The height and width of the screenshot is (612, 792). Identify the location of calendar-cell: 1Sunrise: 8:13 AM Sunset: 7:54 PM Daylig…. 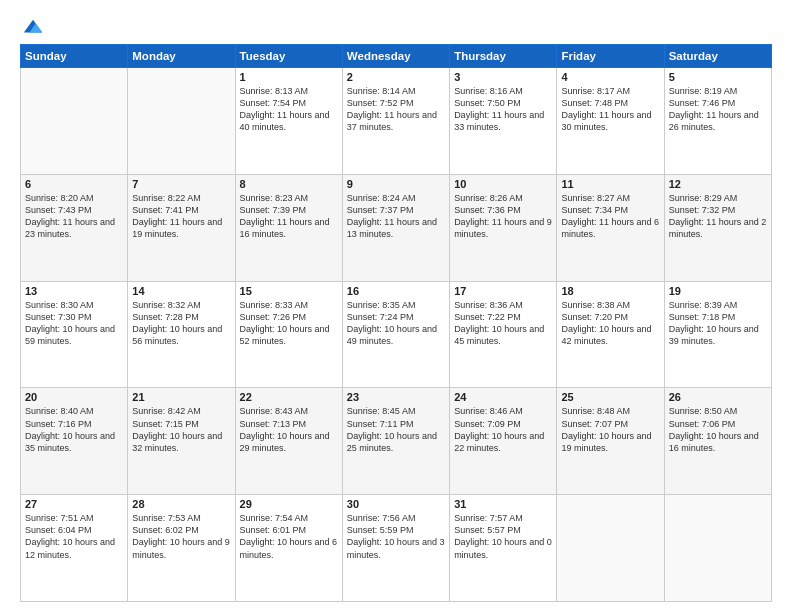
(288, 122).